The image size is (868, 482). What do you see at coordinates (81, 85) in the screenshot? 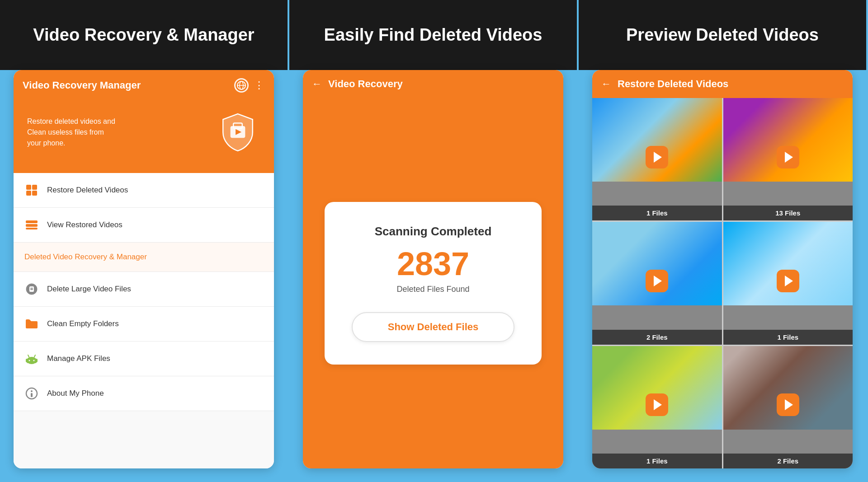
I see `app-title-1: Video Recovery Manager` at bounding box center [81, 85].